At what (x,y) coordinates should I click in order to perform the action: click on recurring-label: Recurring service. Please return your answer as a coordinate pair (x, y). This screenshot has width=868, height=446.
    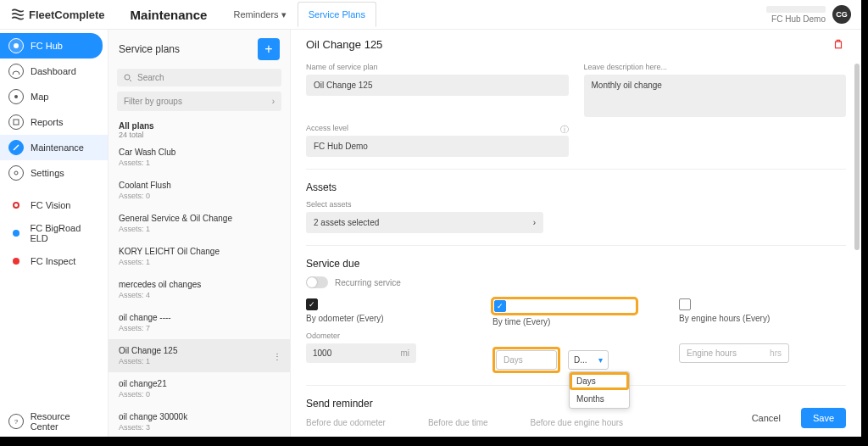
    Looking at the image, I should click on (368, 283).